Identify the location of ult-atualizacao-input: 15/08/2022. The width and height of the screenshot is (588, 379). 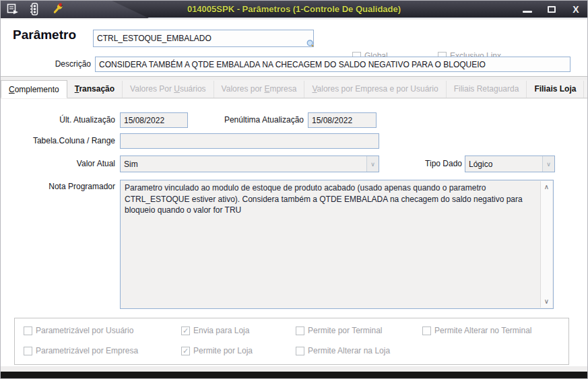
(154, 120).